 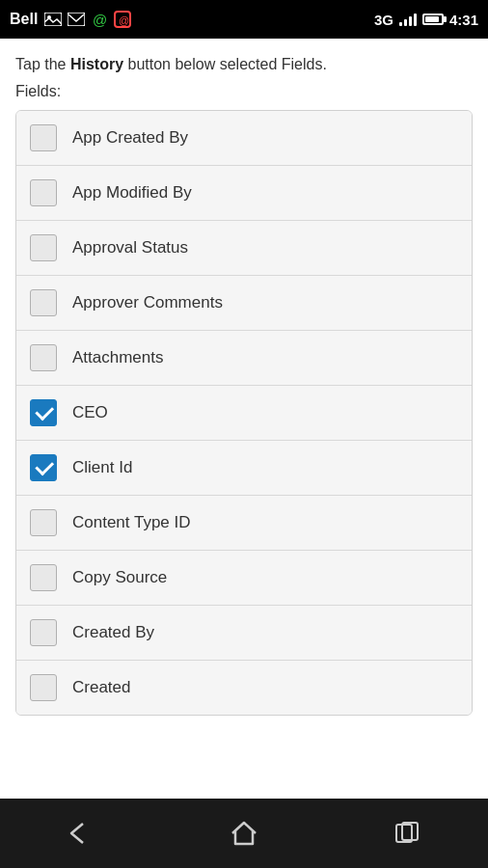 What do you see at coordinates (43, 303) in the screenshot?
I see `checkbox-approver-comments` at bounding box center [43, 303].